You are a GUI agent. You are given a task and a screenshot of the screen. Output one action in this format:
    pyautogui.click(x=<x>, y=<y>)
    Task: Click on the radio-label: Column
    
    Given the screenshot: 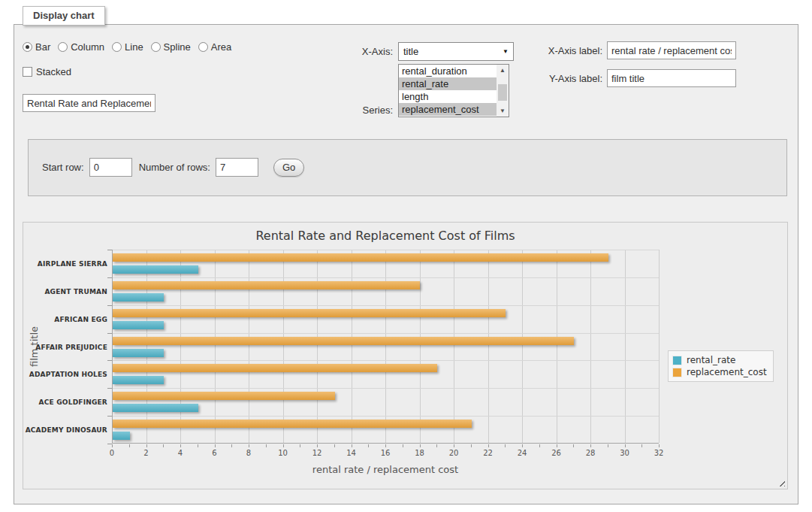 What is the action you would take?
    pyautogui.click(x=87, y=47)
    